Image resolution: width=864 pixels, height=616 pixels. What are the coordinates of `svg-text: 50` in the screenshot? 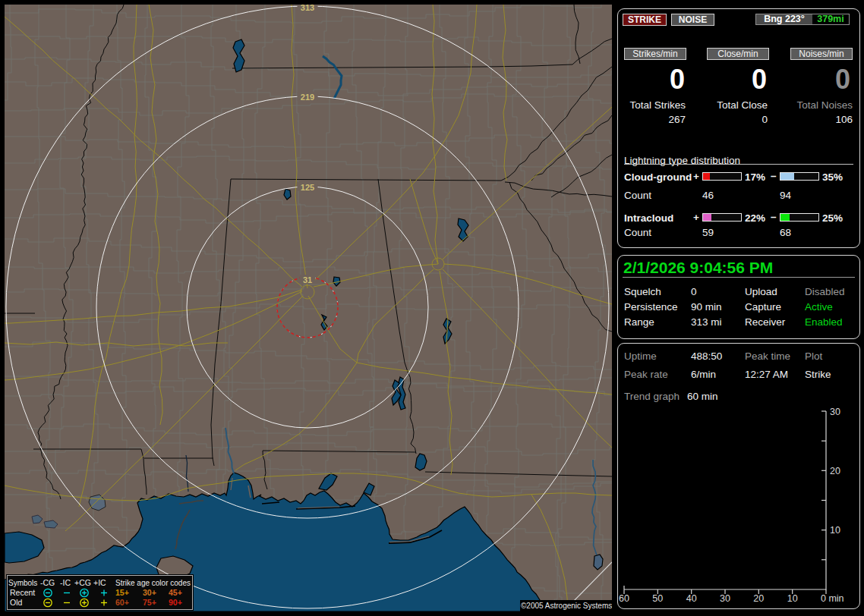 It's located at (657, 599).